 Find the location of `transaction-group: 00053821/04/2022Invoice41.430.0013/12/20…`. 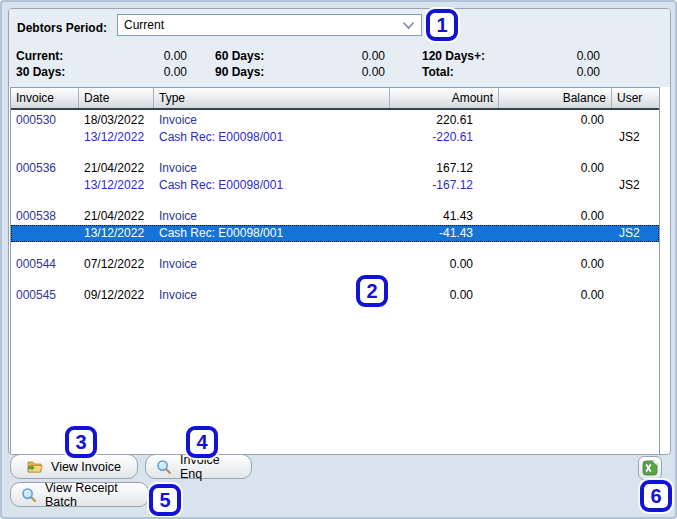

transaction-group: 00053821/04/2022Invoice41.430.0013/12/20… is located at coordinates (335, 225).